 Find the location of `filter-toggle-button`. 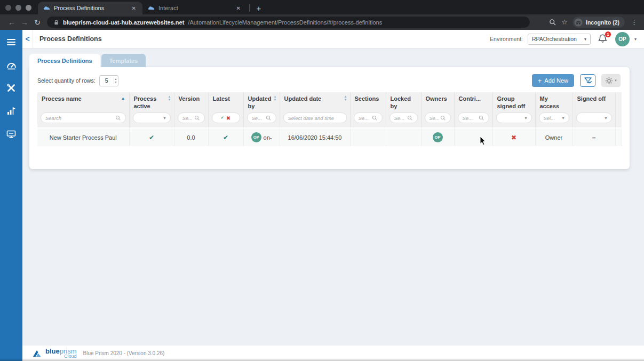

filter-toggle-button is located at coordinates (588, 81).